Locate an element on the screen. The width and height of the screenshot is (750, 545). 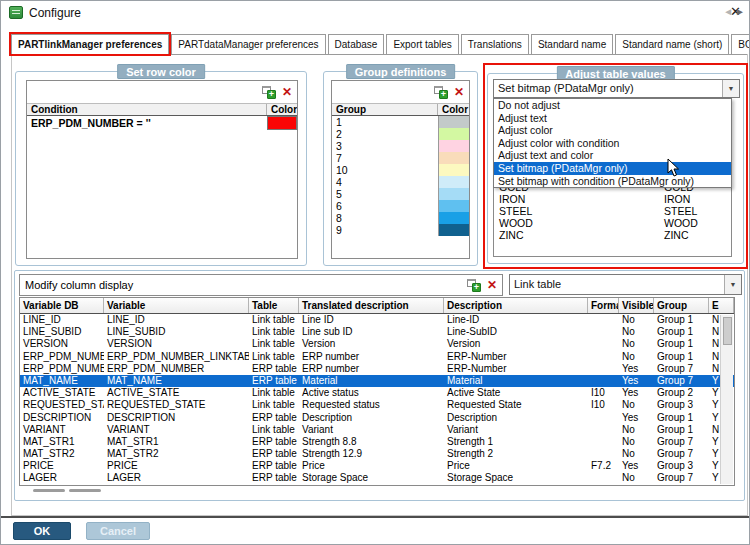
ok-button: OK is located at coordinates (42, 531).